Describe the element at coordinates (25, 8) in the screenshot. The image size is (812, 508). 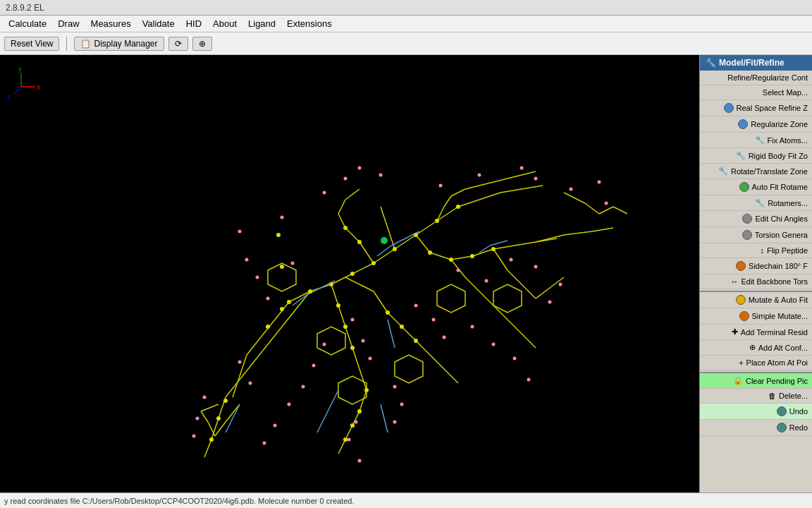
I see `app-title: 2.8.9.2 EL` at that location.